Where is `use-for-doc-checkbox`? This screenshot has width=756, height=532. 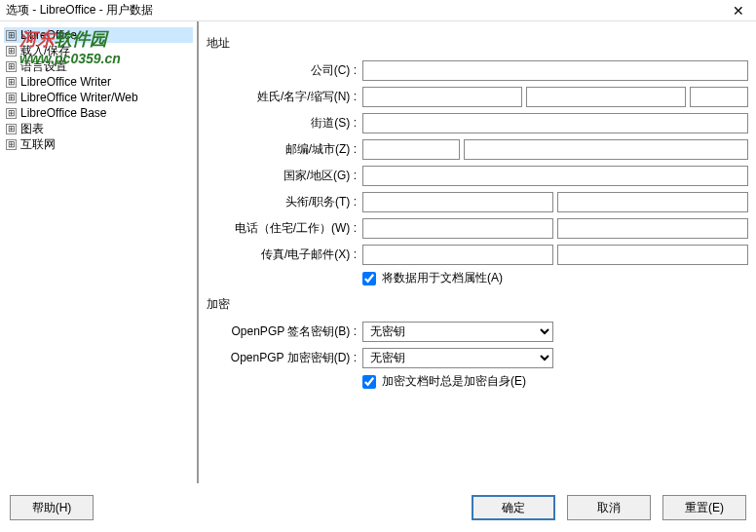 use-for-doc-checkbox is located at coordinates (369, 279).